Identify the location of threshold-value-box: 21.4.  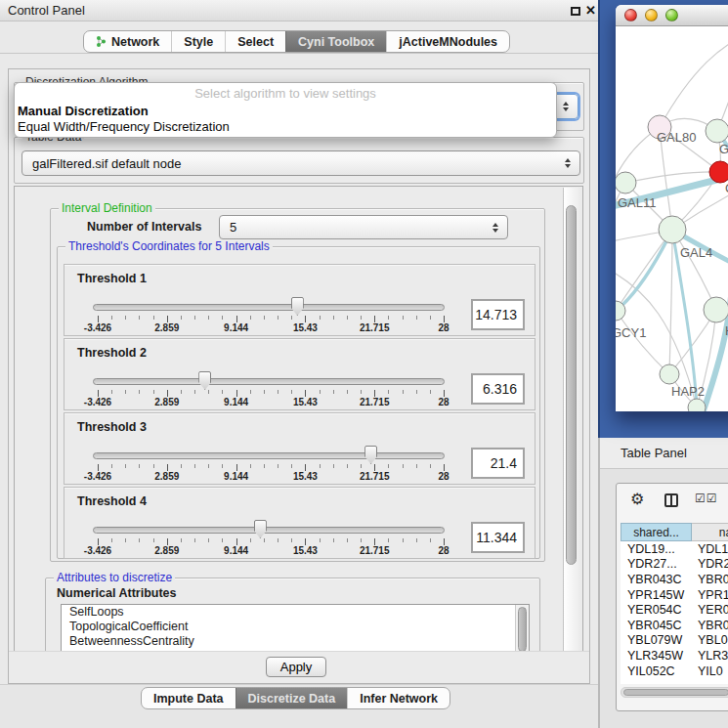
(498, 463).